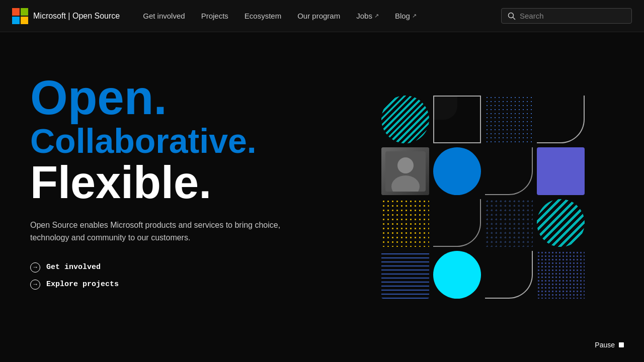 The height and width of the screenshot is (362, 644). Describe the element at coordinates (509, 120) in the screenshot. I see `tile-blue-dot-grid` at that location.